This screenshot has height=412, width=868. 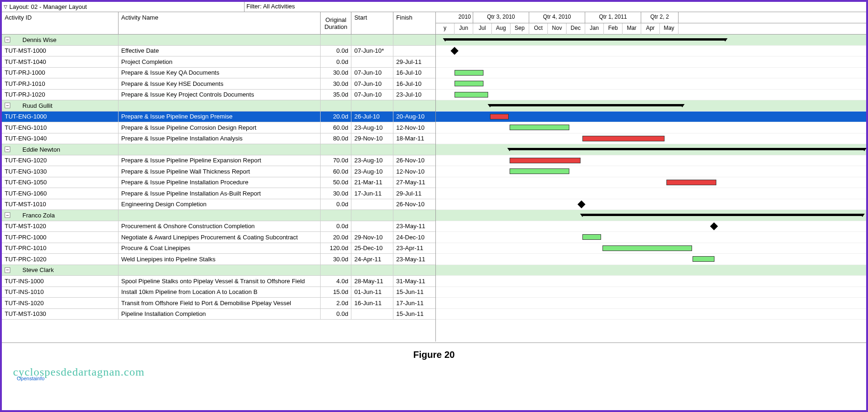 I want to click on activity-duration: 2.0d, so click(x=336, y=303).